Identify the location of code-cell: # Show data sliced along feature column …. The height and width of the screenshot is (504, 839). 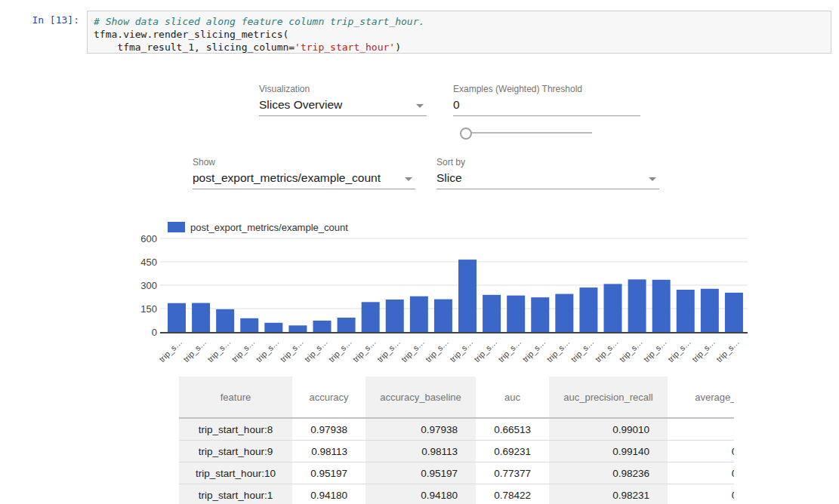
(459, 32).